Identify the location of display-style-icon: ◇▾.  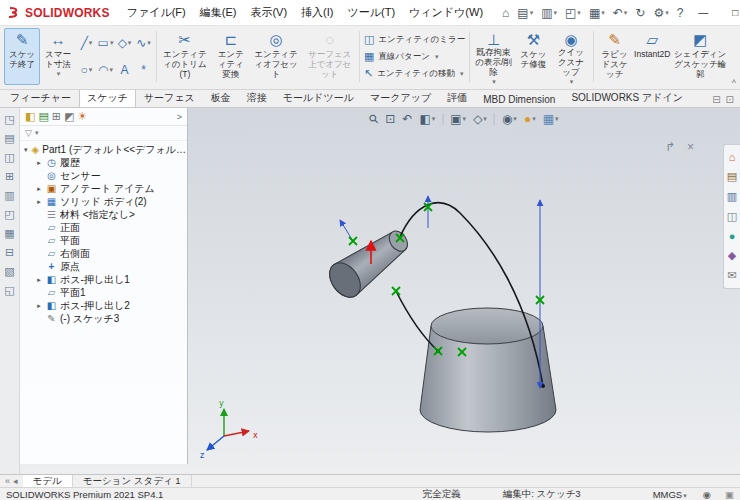
(480, 119).